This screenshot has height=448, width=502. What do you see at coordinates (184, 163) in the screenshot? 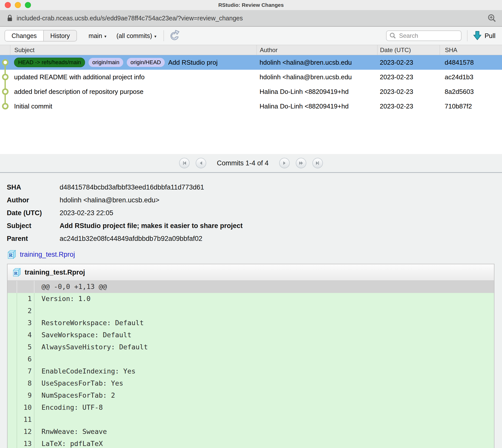
I see `first-page-button` at bounding box center [184, 163].